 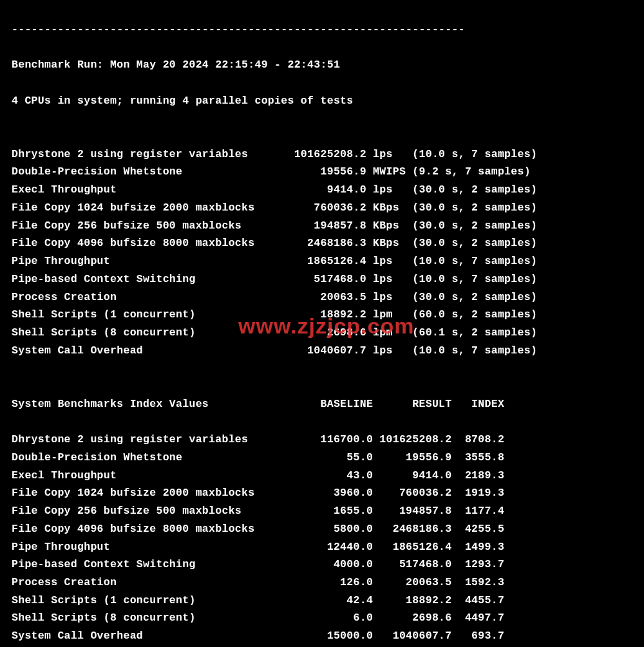 What do you see at coordinates (322, 404) in the screenshot?
I see `index-header: System Benchmarks Index Values BASELINE …` at bounding box center [322, 404].